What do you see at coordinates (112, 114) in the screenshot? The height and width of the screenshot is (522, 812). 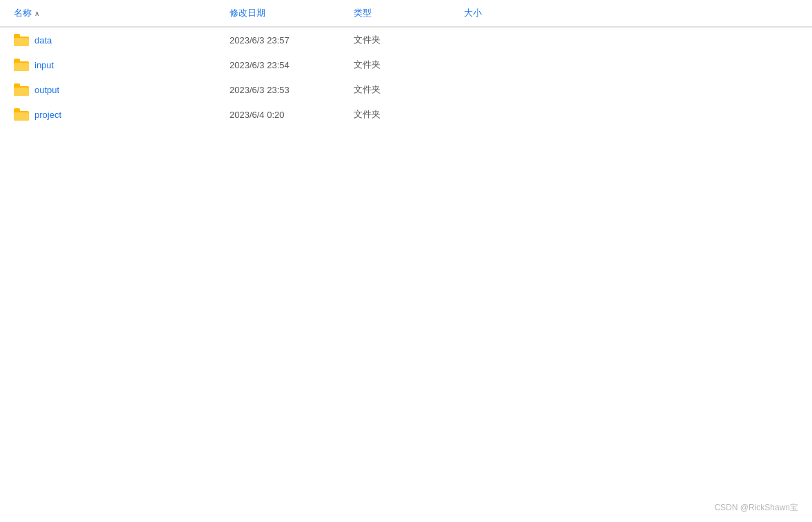 I see `file-name-cell: project` at bounding box center [112, 114].